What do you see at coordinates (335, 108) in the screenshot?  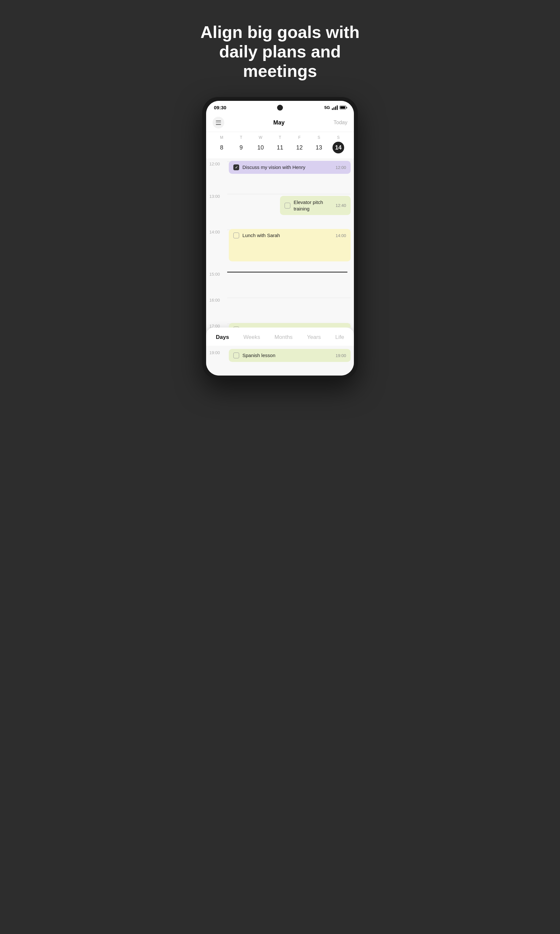 I see `signal-icon` at bounding box center [335, 108].